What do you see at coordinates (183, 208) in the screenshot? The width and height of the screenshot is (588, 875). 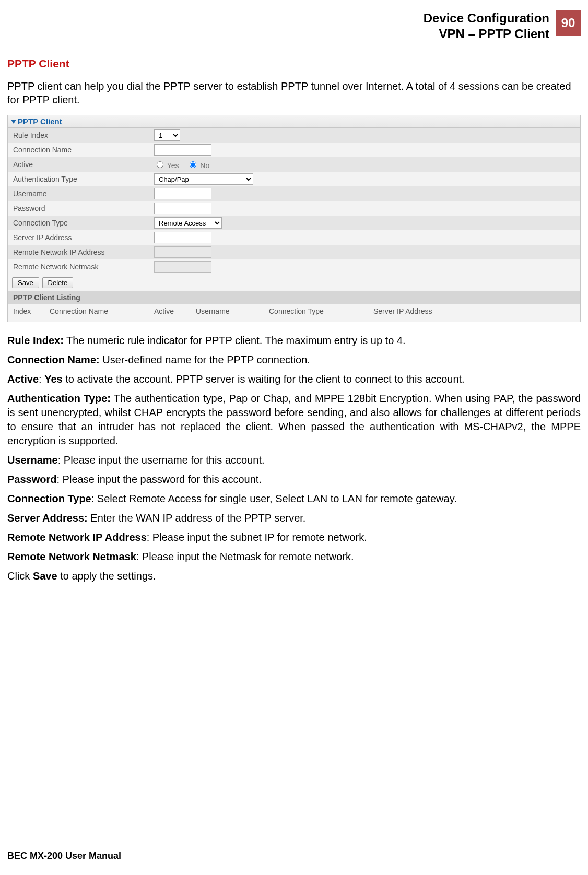 I see `password-input` at bounding box center [183, 208].